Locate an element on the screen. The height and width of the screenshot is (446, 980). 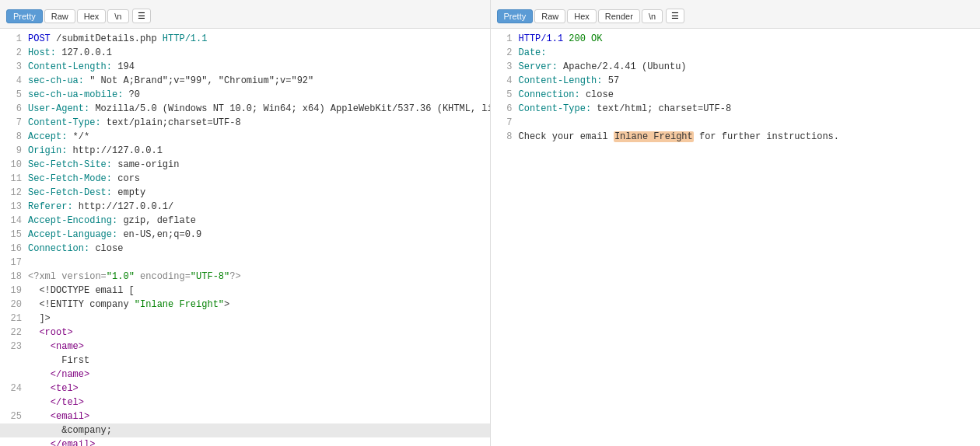
tab-hex-request: Hex is located at coordinates (92, 16).